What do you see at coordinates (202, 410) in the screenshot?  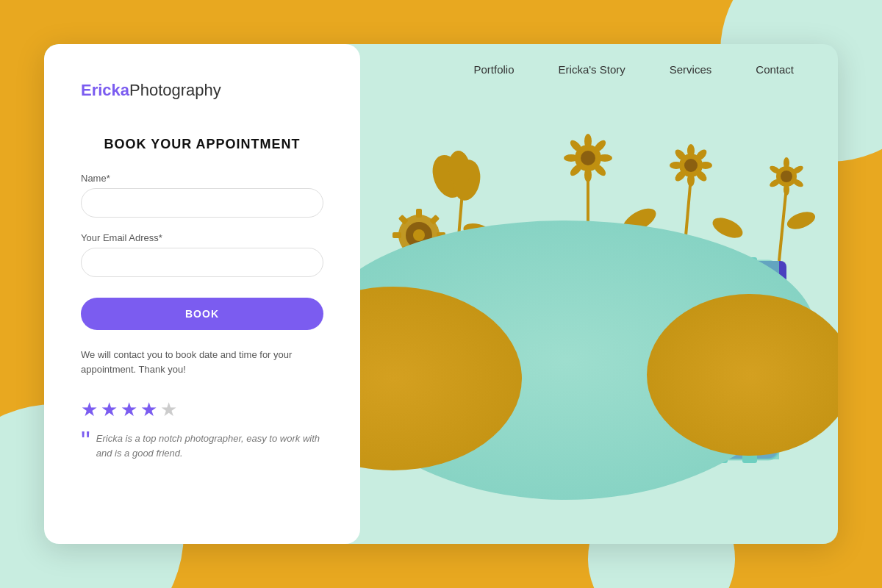 I see `star-rating: ★ ★ ★ ★ ★` at bounding box center [202, 410].